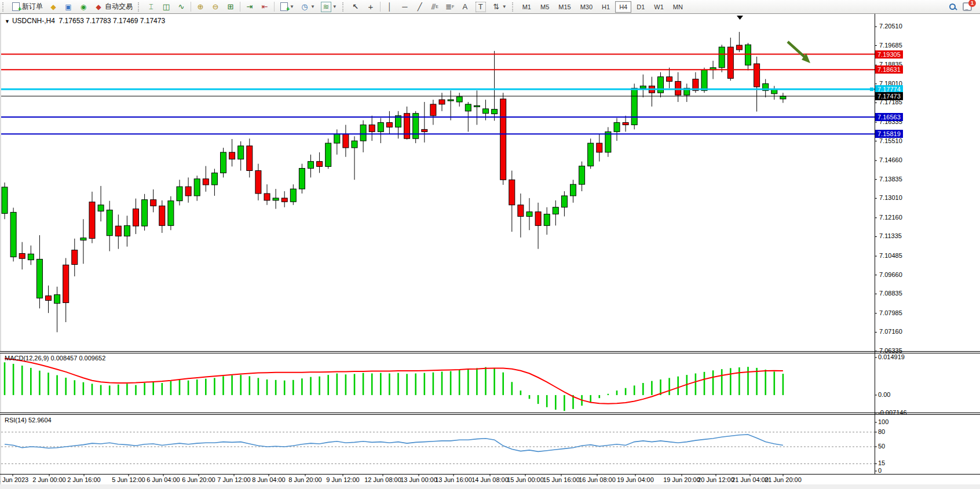 This screenshot has height=489, width=980. Describe the element at coordinates (889, 96) in the screenshot. I see `price-tag-7.17473: 7.17473` at that location.